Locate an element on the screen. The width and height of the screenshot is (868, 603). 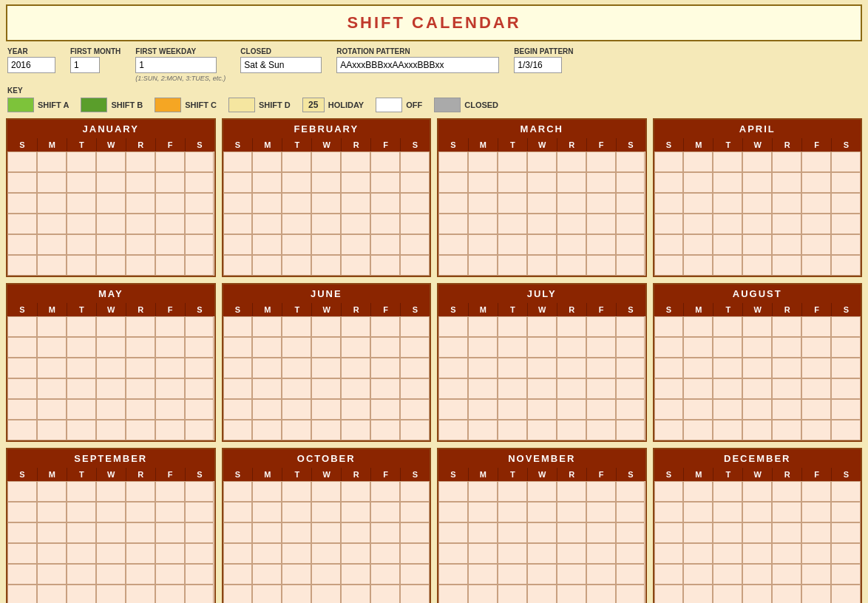
year-input is located at coordinates (31, 65).